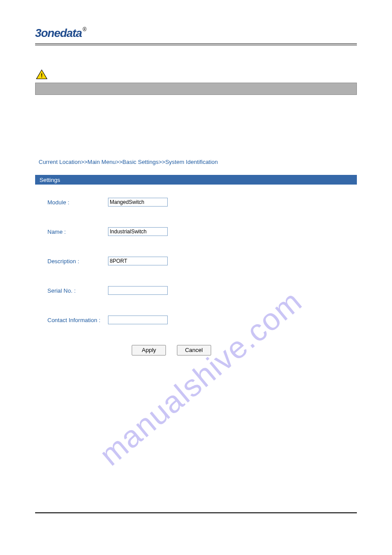 The height and width of the screenshot is (555, 392). Describe the element at coordinates (196, 44) in the screenshot. I see `header-divider` at that location.